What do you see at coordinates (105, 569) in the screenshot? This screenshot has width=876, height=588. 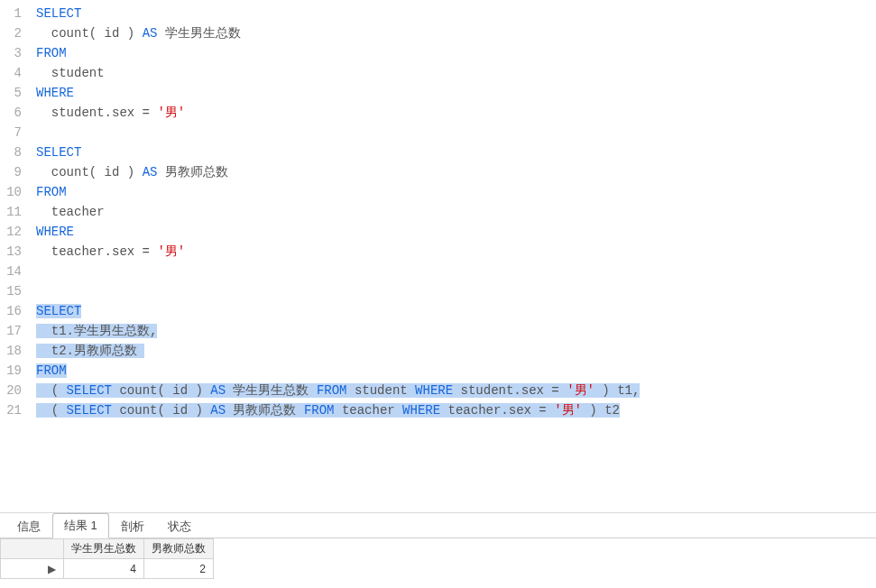 I see `cell: 4` at bounding box center [105, 569].